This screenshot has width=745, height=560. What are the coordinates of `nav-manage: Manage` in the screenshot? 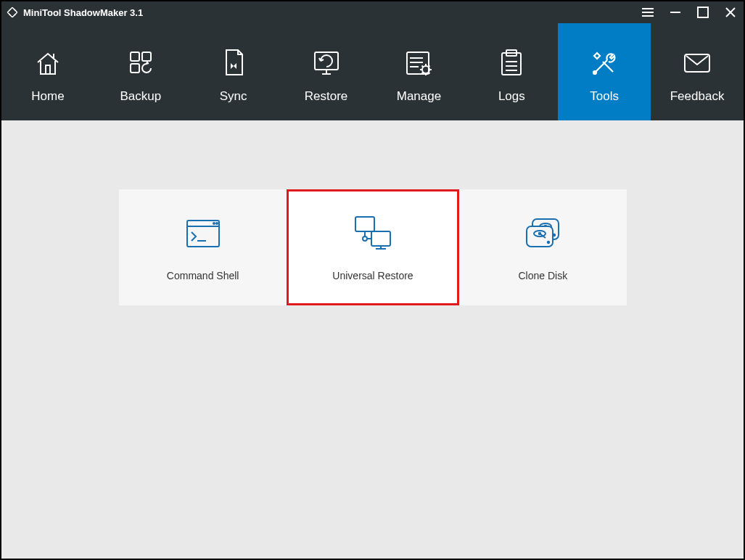 It's located at (419, 72).